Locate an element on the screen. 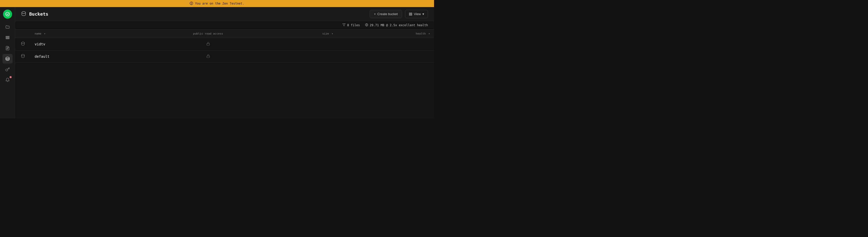 The width and height of the screenshot is (868, 237). sidebar is located at coordinates (7, 63).